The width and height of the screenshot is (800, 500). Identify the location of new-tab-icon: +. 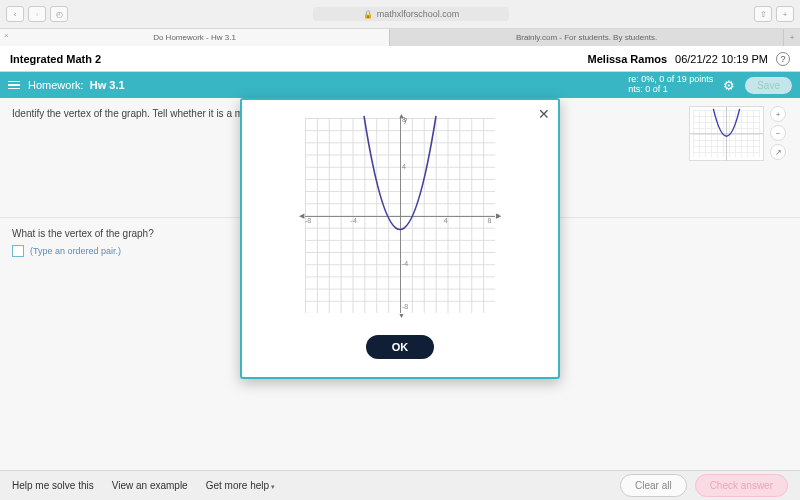
(785, 14).